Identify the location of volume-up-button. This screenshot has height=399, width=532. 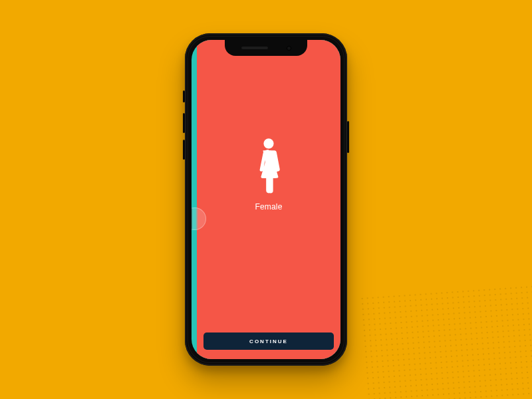
(184, 123).